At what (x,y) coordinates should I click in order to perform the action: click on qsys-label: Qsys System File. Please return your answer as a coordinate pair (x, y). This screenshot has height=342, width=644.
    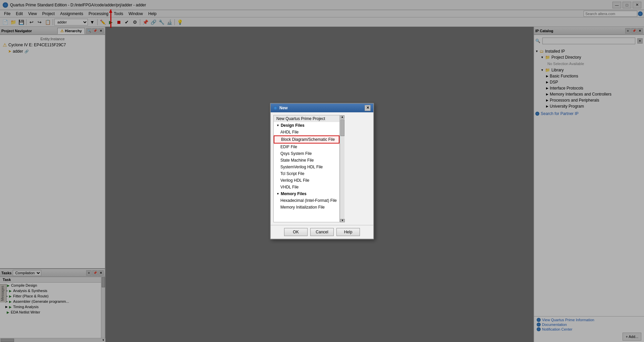
    Looking at the image, I should click on (296, 154).